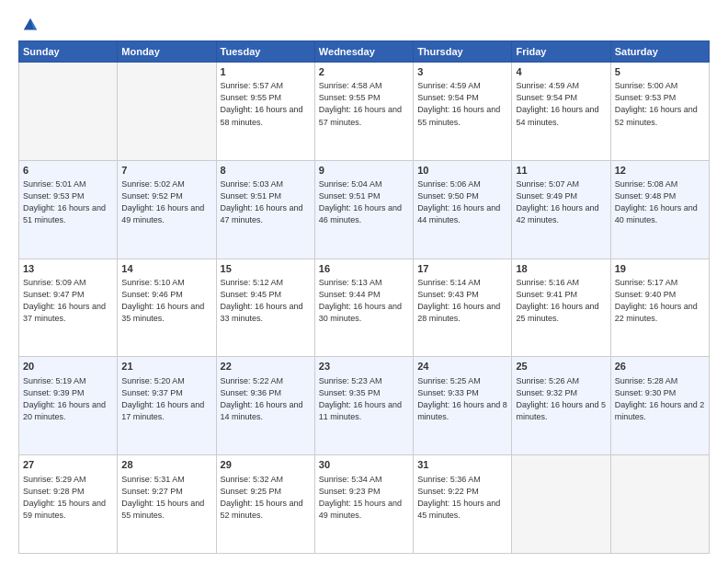 The image size is (728, 563). I want to click on day-number: 6, so click(68, 171).